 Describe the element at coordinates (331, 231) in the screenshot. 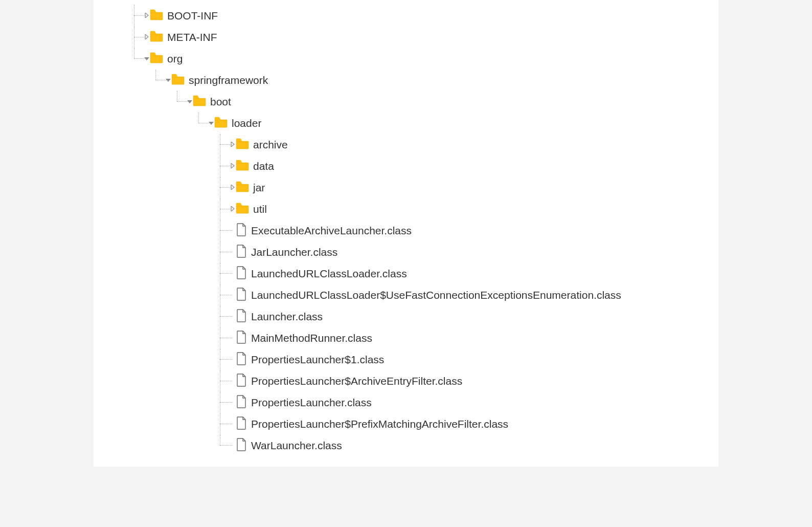

I see `file-label: ExecutableArchiveLauncher.class` at that location.